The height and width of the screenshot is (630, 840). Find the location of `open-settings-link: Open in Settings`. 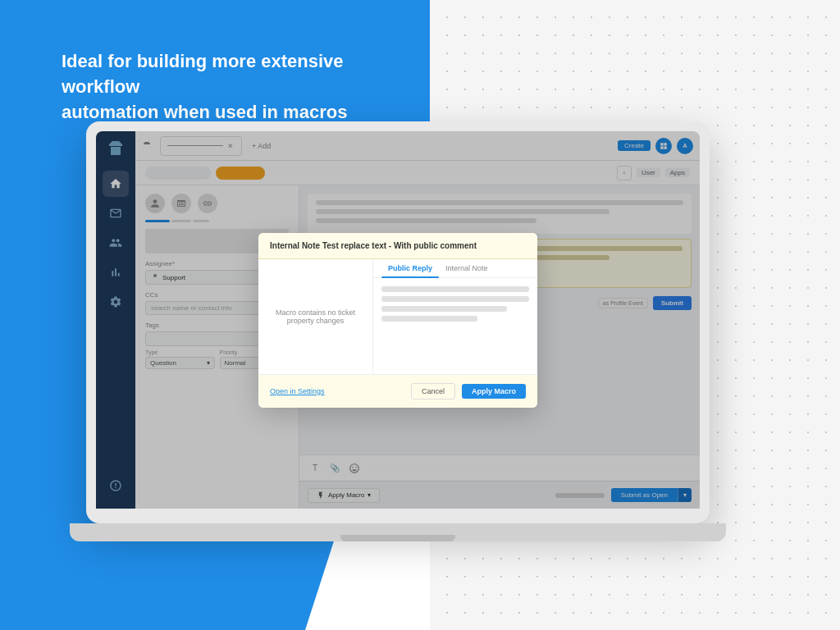

open-settings-link: Open in Settings is located at coordinates (297, 391).